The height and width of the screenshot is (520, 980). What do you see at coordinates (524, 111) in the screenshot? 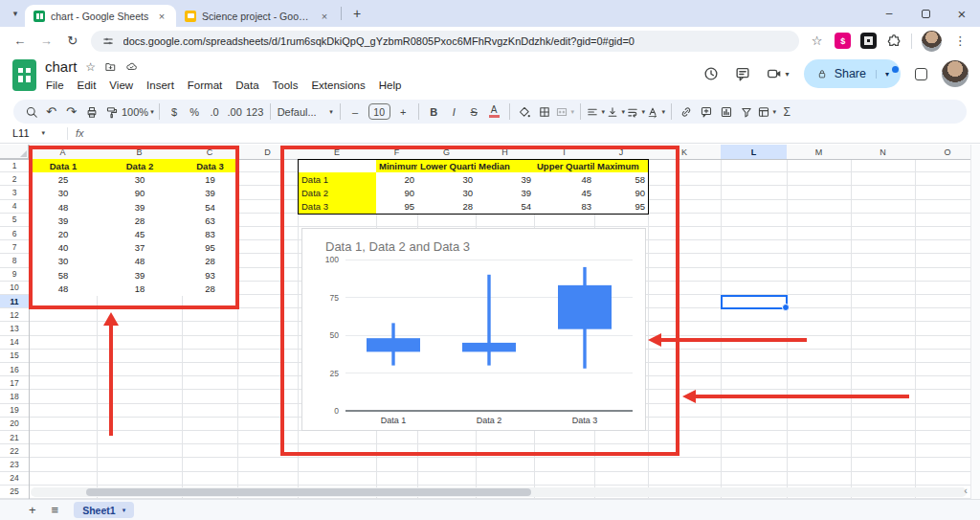
I see `fill-color-icon` at bounding box center [524, 111].